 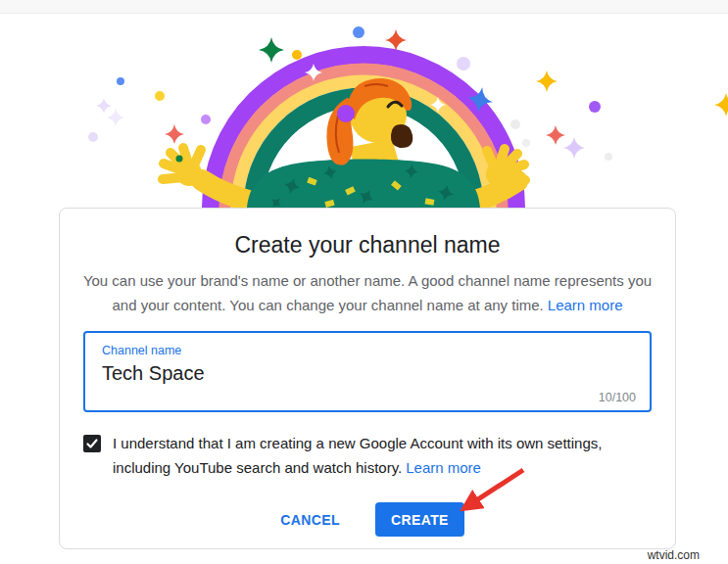 What do you see at coordinates (310, 520) in the screenshot?
I see `cancel-button: CANCEL` at bounding box center [310, 520].